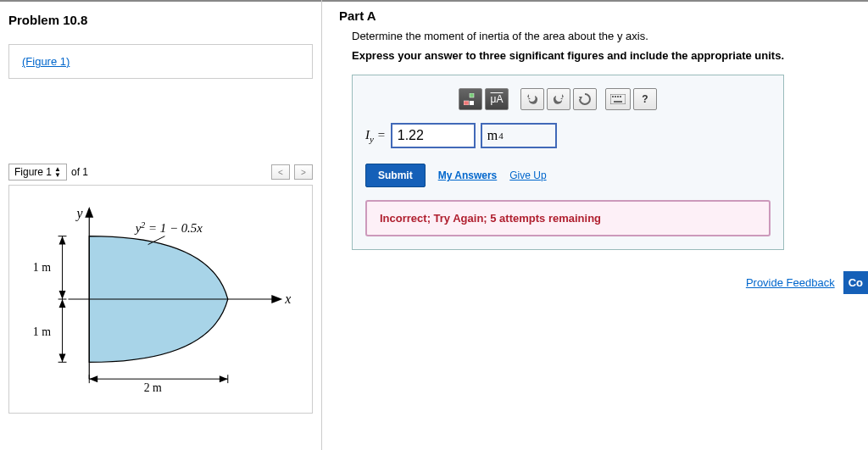 Image resolution: width=868 pixels, height=450 pixels. What do you see at coordinates (645, 99) in the screenshot?
I see `help-button: ?` at bounding box center [645, 99].